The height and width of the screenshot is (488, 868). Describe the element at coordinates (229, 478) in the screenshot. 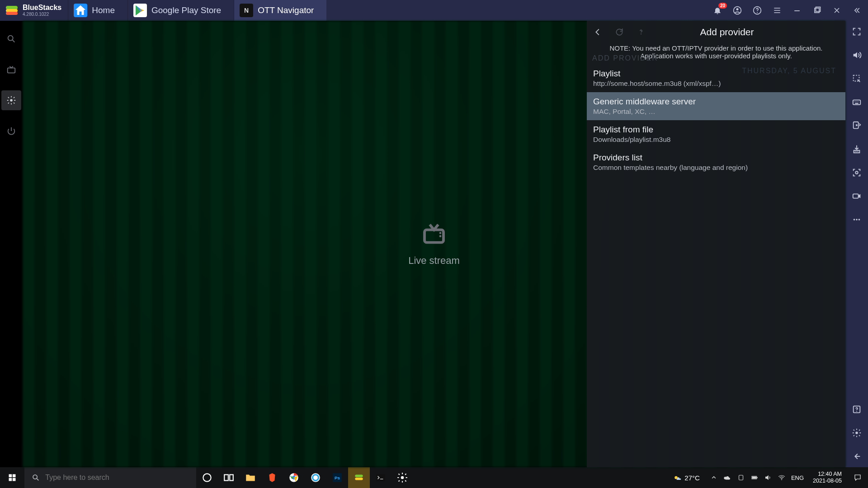

I see `pin-taskview` at that location.